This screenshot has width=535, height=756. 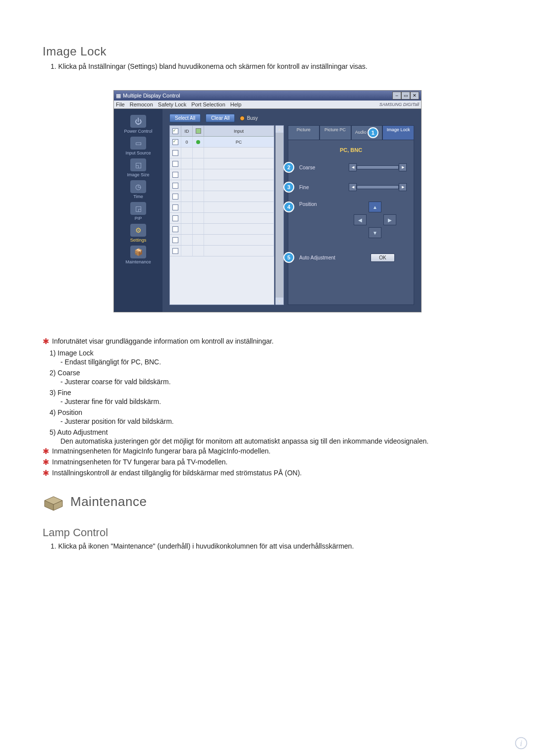 I want to click on sidebar-item-time: ◷Time, so click(x=138, y=190).